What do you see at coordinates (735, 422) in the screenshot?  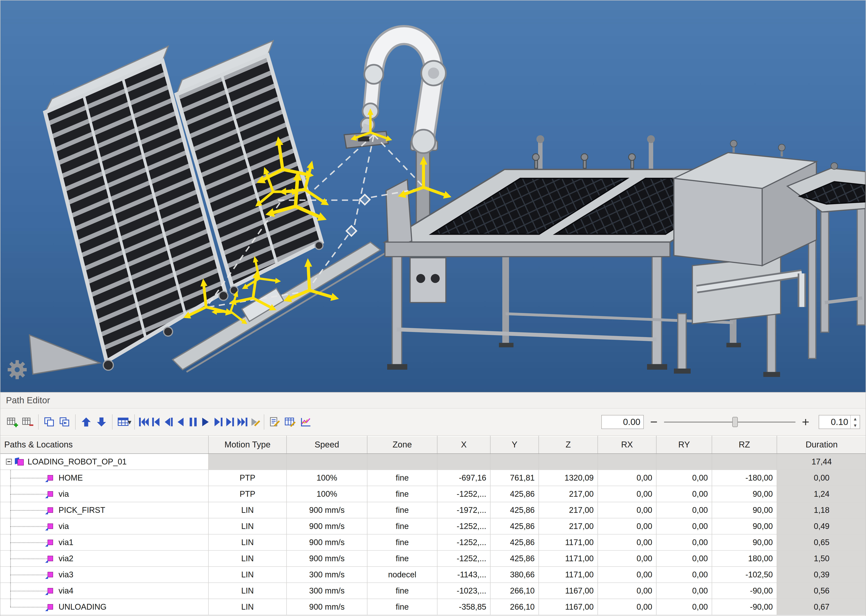 I see `time-slider-handle` at bounding box center [735, 422].